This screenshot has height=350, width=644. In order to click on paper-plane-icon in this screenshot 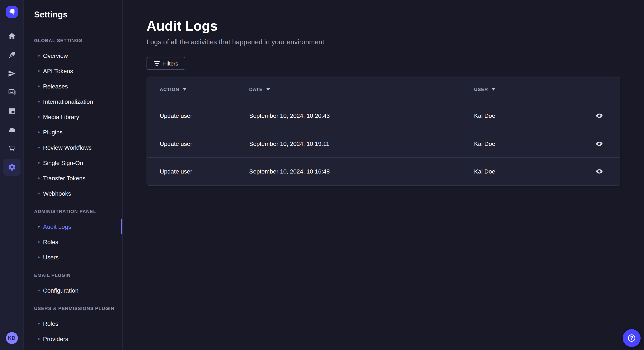, I will do `click(12, 74)`.